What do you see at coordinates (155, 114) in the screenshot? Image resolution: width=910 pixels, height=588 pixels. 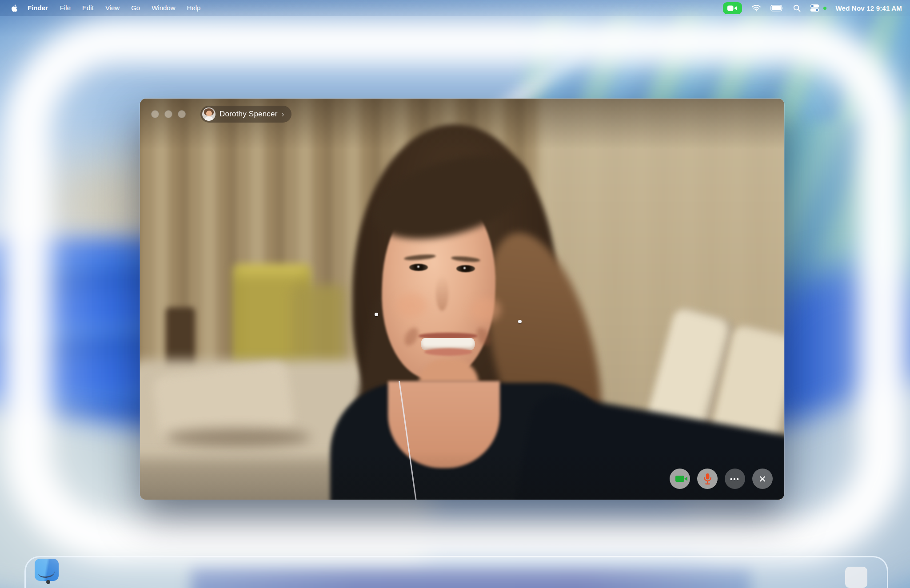 I see `window-close-button` at bounding box center [155, 114].